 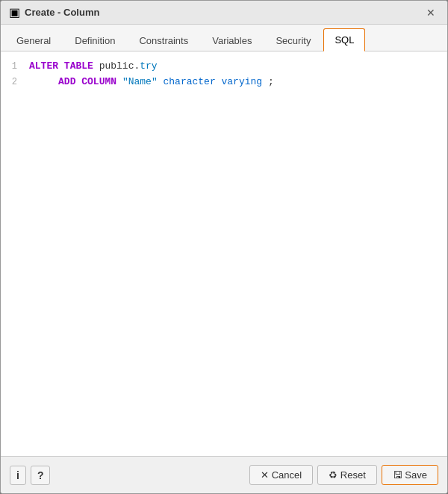 I want to click on column-name: "Name", so click(x=140, y=82).